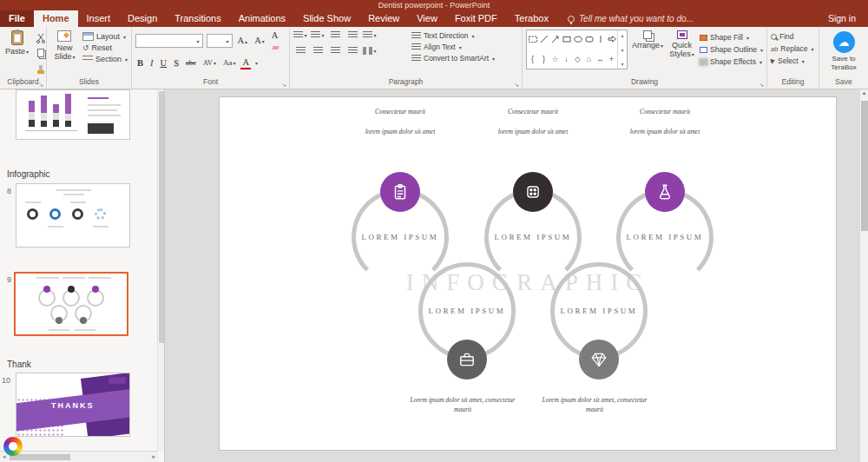  I want to click on clear-formatting-button: A, so click(278, 41).